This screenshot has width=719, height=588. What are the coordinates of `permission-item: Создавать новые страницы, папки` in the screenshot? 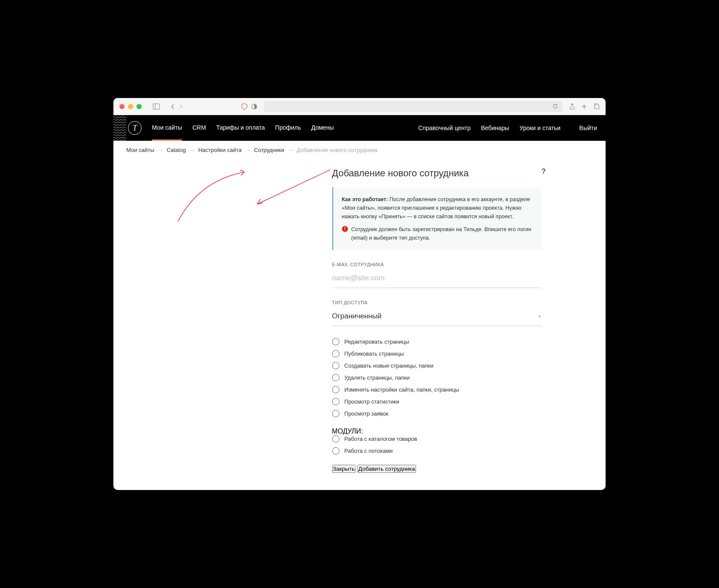 It's located at (437, 365).